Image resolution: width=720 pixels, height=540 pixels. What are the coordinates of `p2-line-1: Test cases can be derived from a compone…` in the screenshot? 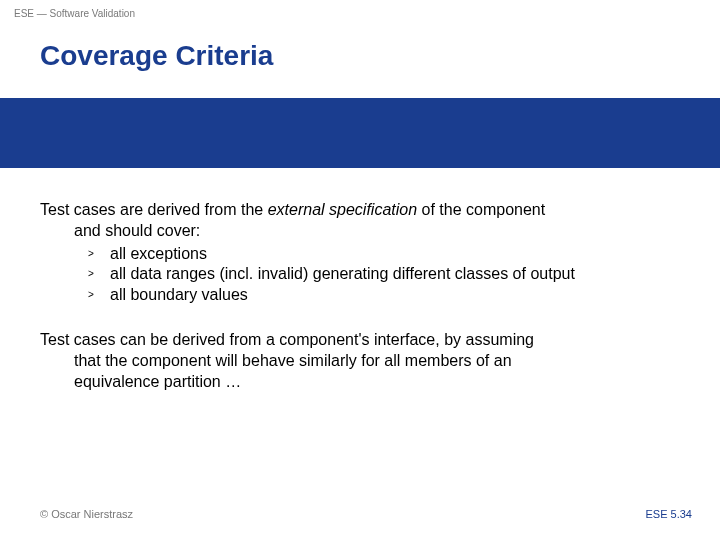 It's located at (360, 340).